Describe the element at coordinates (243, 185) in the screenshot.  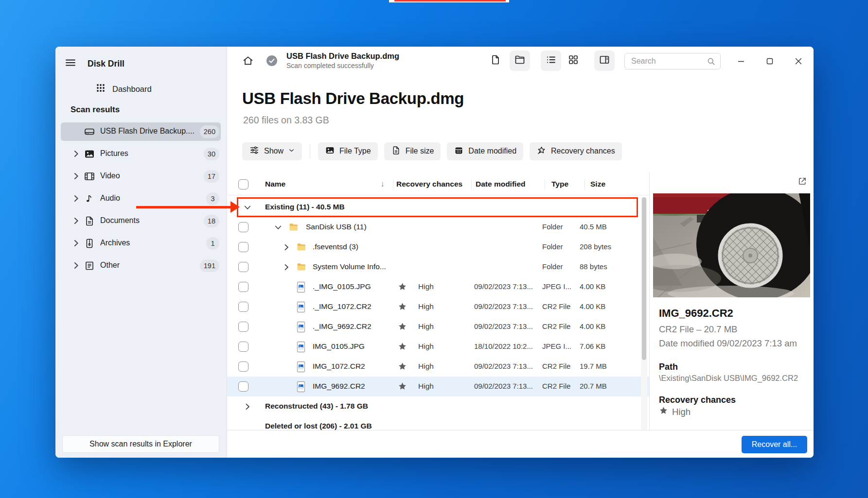
I see `select-all-checkbox` at that location.